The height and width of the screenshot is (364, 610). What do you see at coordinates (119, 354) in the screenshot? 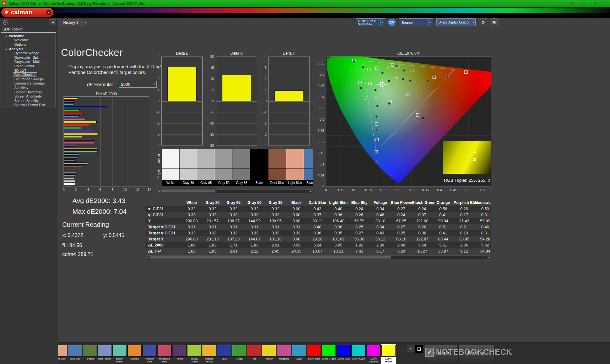
I see `patch-button-bluish-green: Bluish Green` at bounding box center [119, 354].